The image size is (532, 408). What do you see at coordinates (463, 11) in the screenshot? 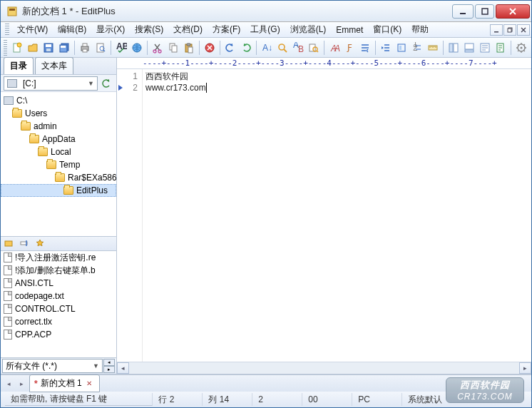
I see `window-minimize-button` at bounding box center [463, 11].